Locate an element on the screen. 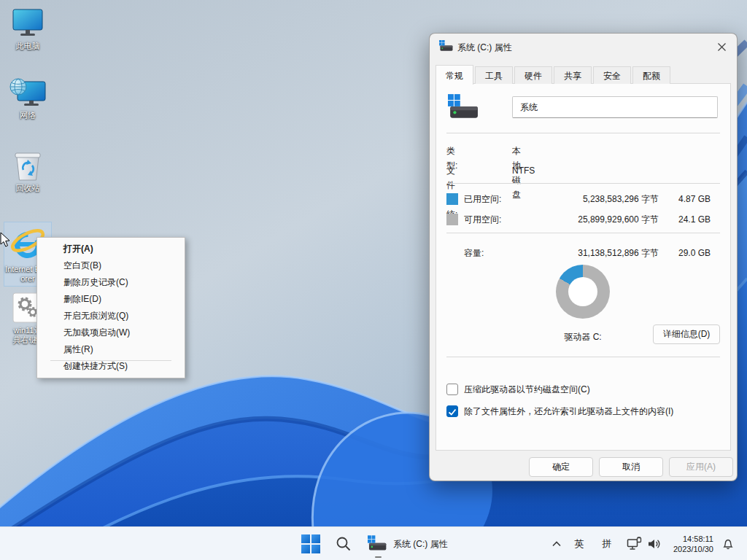  recycle-bin-icon is located at coordinates (28, 166).